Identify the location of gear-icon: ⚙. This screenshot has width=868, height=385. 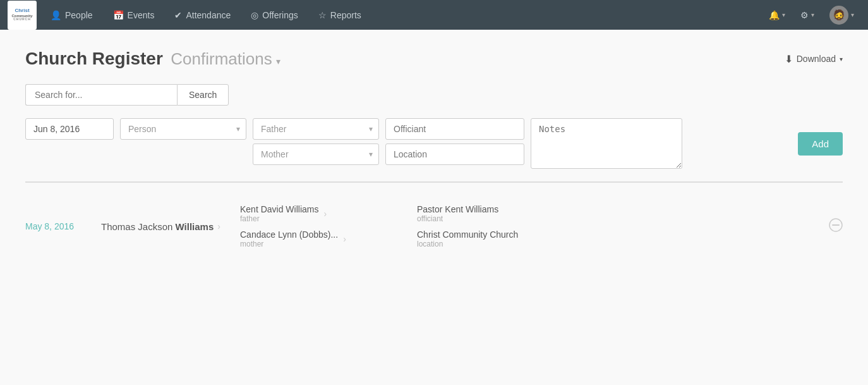
(805, 15).